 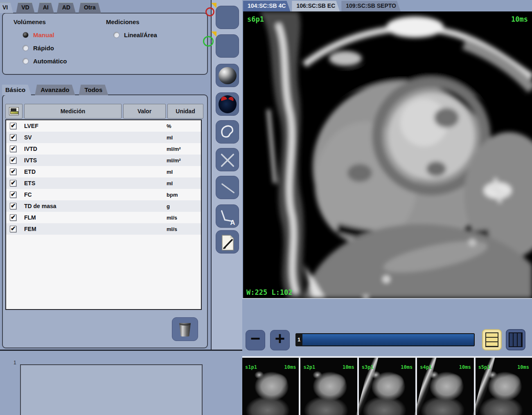 What do you see at coordinates (255, 340) in the screenshot?
I see `zoom-out-button: −` at bounding box center [255, 340].